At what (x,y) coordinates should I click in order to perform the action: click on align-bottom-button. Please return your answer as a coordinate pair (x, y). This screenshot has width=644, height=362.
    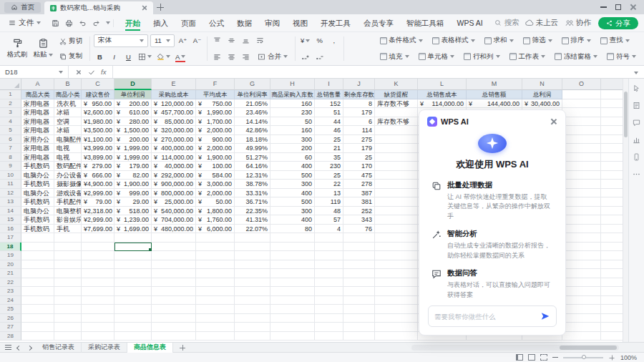
    Looking at the image, I should click on (246, 41).